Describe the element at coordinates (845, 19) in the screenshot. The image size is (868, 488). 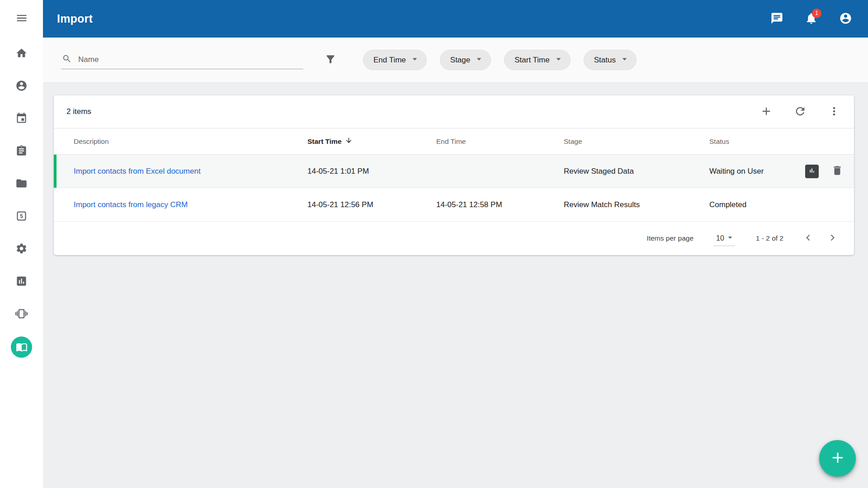
I see `account-button` at that location.